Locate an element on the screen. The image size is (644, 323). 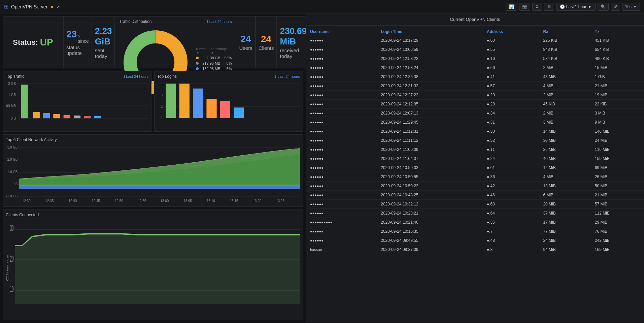
chart-button: 📊 is located at coordinates (512, 7).